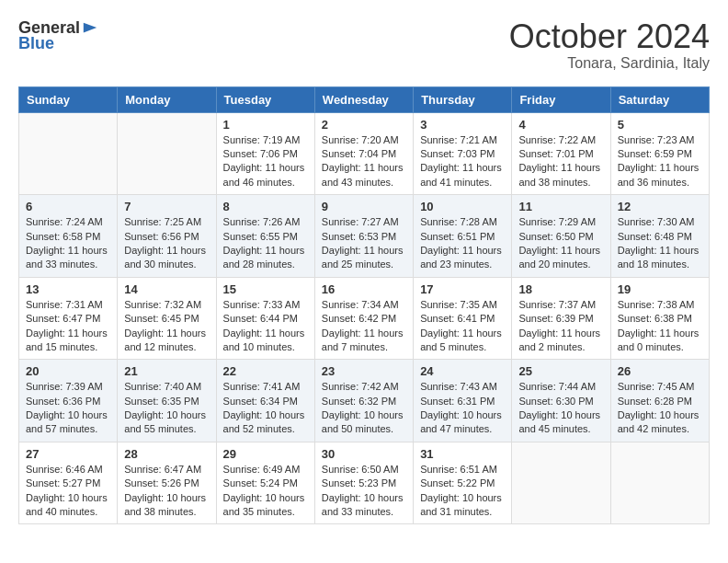  I want to click on day-number: 17, so click(462, 289).